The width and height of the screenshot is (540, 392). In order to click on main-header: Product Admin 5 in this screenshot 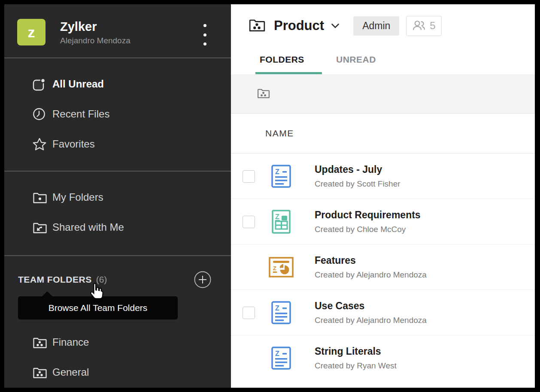, I will do `click(383, 26)`.